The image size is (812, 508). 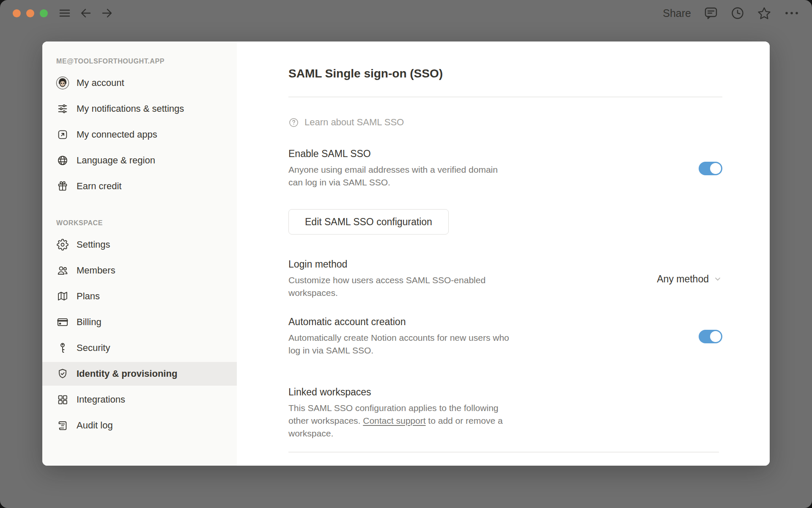 What do you see at coordinates (710, 337) in the screenshot?
I see `auto-account-toggle` at bounding box center [710, 337].